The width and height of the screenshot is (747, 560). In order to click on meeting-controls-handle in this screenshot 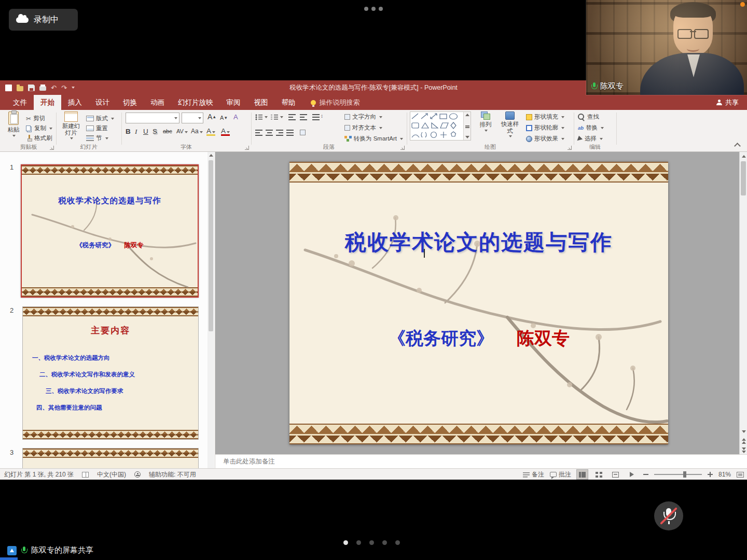, I will do `click(374, 9)`.